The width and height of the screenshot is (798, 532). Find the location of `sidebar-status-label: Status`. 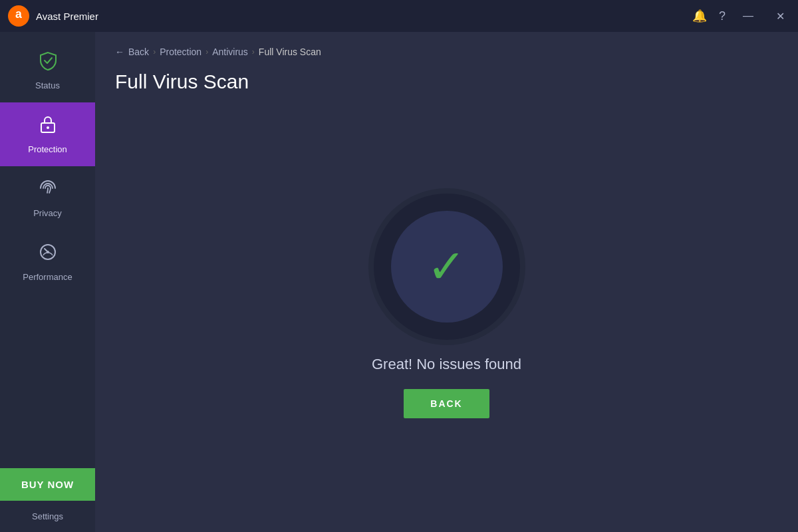

sidebar-status-label: Status is located at coordinates (48, 85).